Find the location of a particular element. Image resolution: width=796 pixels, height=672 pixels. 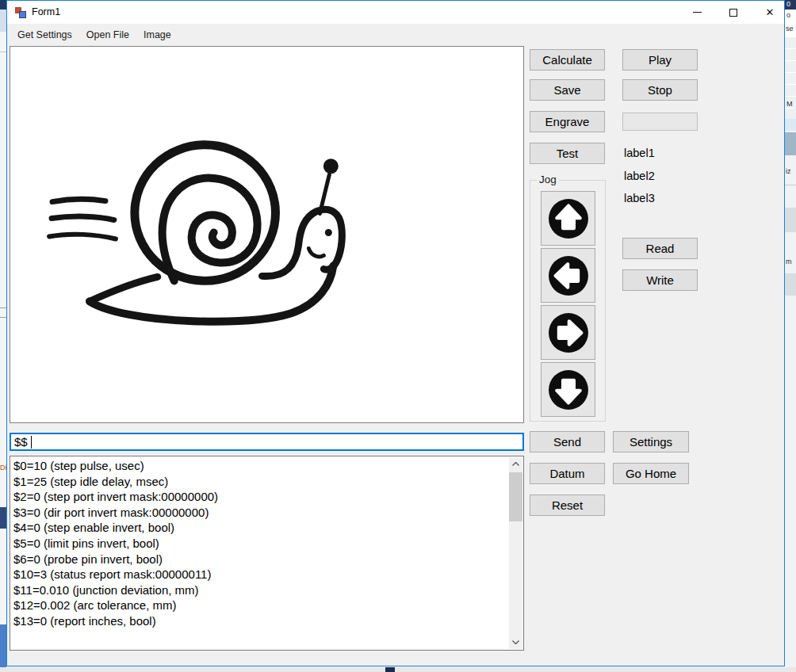

background-selected-row is located at coordinates (790, 144).